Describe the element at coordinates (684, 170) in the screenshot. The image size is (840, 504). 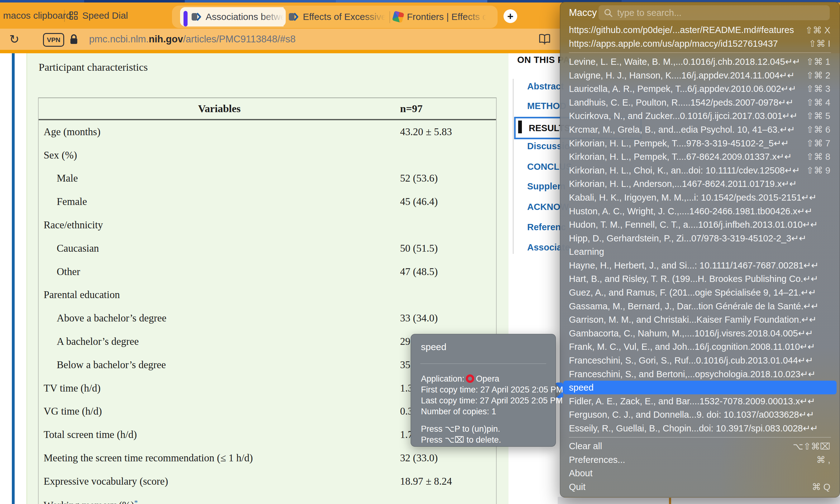
I see `clipboard-item-text: Kirkorian, H. L., Choi, K., an...doi: 10…` at that location.